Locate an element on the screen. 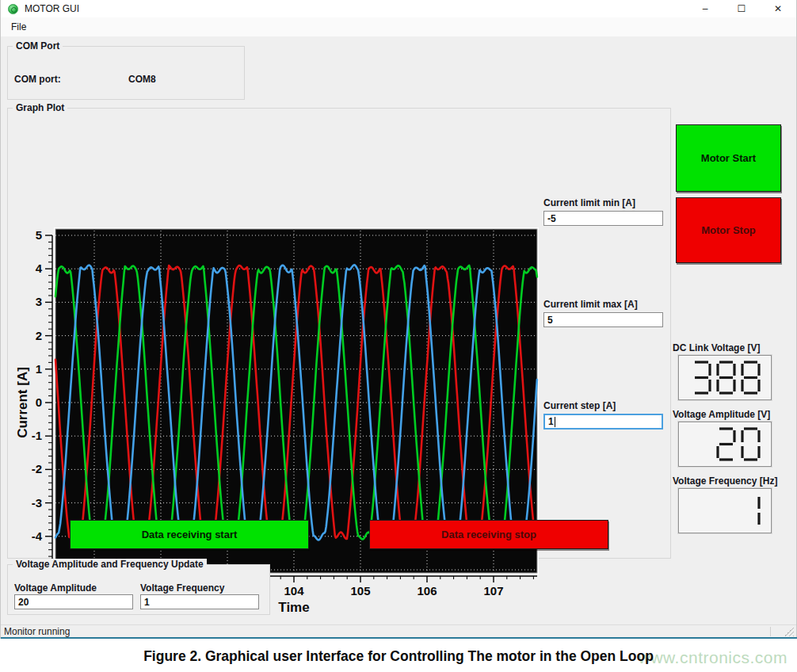 The width and height of the screenshot is (797, 672). svg-text: 4 is located at coordinates (40, 268).